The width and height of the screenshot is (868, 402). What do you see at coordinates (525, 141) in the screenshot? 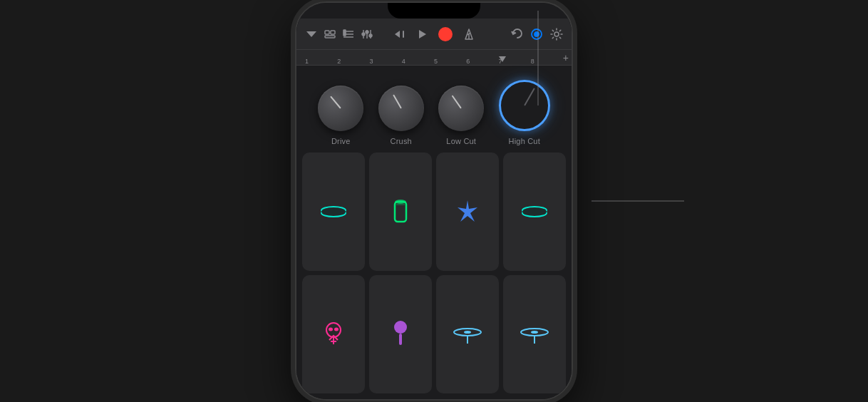
I see `highcut-label: High Cut` at bounding box center [525, 141].